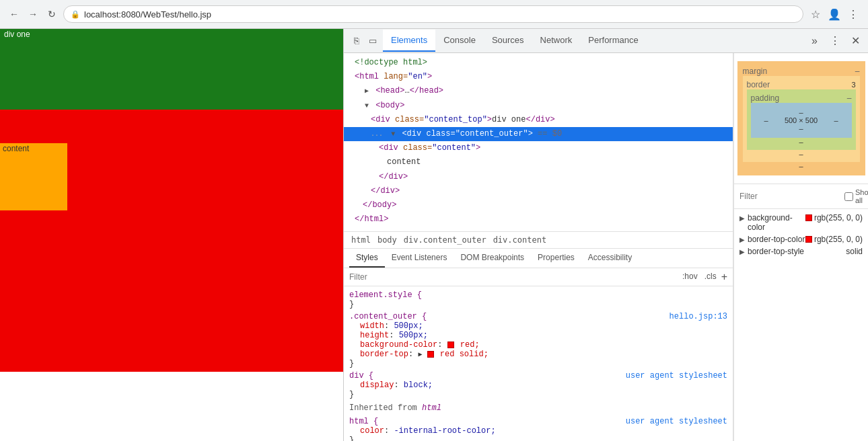 The image size is (868, 441). What do you see at coordinates (538, 240) in the screenshot?
I see `dom-breadcrumb: html body div.content_outer div.content` at bounding box center [538, 240].